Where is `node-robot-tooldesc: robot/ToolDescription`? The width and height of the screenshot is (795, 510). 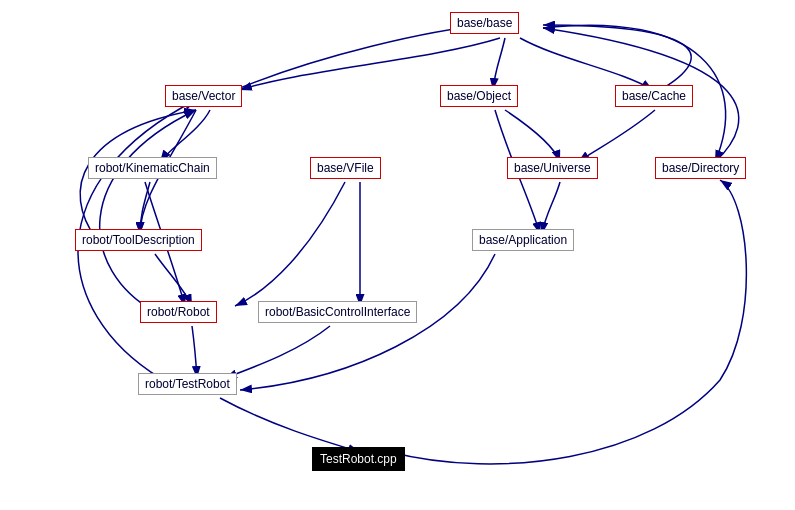
node-robot-tooldesc: robot/ToolDescription is located at coordinates (138, 240).